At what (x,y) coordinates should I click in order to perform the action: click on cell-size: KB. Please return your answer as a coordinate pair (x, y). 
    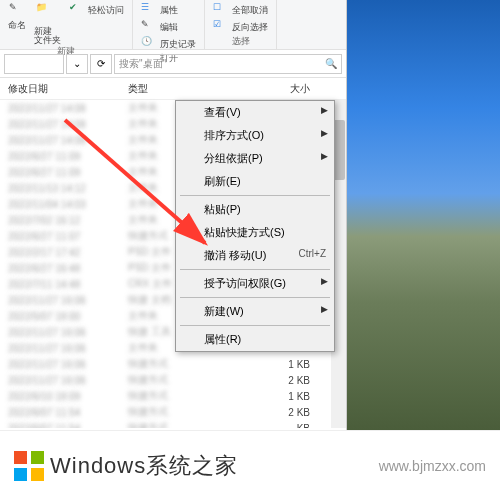
    Looking at the image, I should click on (270, 426).